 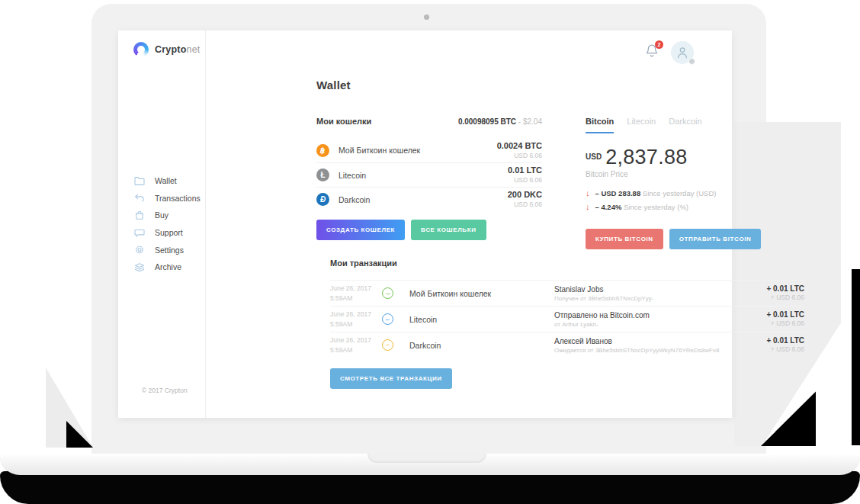 What do you see at coordinates (166, 50) in the screenshot?
I see `brand-logo: Cryptonet` at bounding box center [166, 50].